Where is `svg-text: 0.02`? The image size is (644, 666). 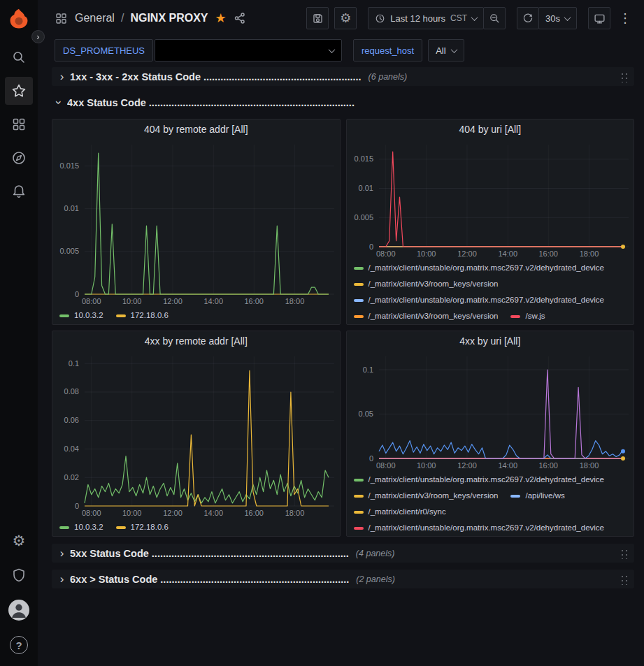 svg-text: 0.02 is located at coordinates (71, 477).